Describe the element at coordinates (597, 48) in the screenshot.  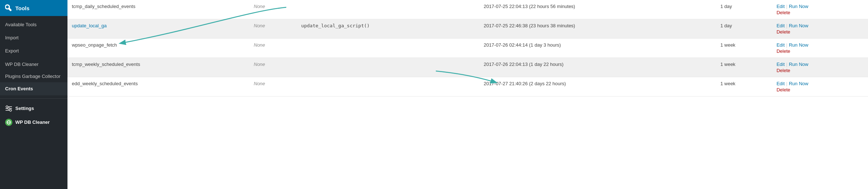
I see `next-run: 2017-07-26 02:44:14 (1 day 3 hours)` at that location.